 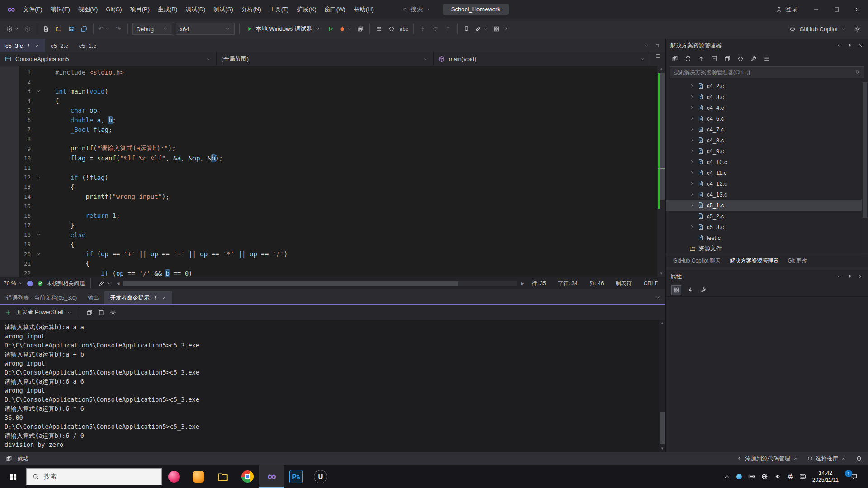 I want to click on code-line: 9 printf("请输入算式(a运算b):");, so click(x=329, y=149).